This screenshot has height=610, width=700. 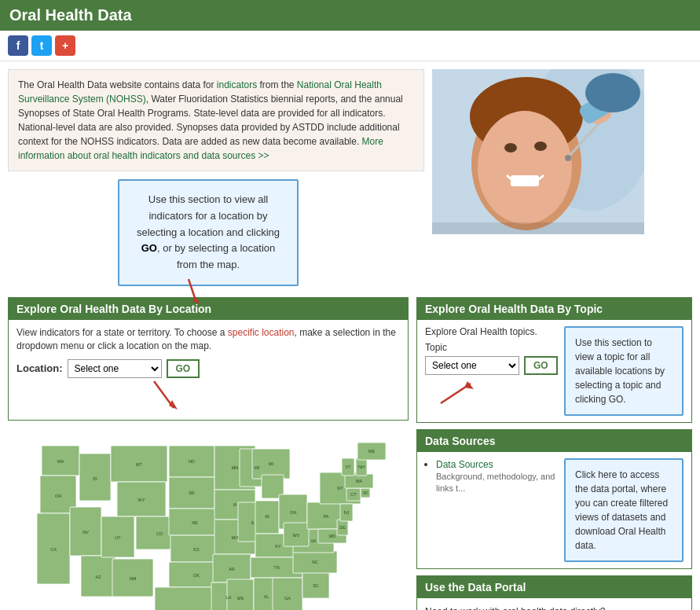 I want to click on data-sources-header: Data Sources, so click(x=555, y=441).